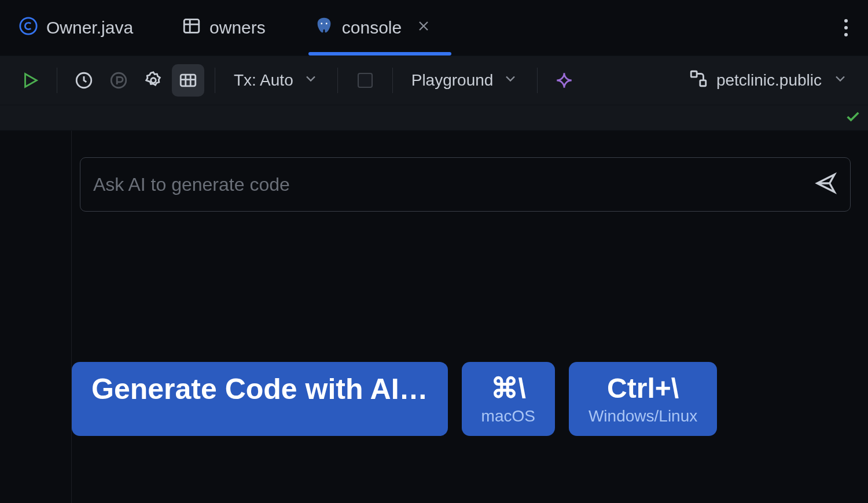 The height and width of the screenshot is (503, 868). Describe the element at coordinates (434, 28) in the screenshot. I see `editor-tabs: Owner.java owners console` at that location.